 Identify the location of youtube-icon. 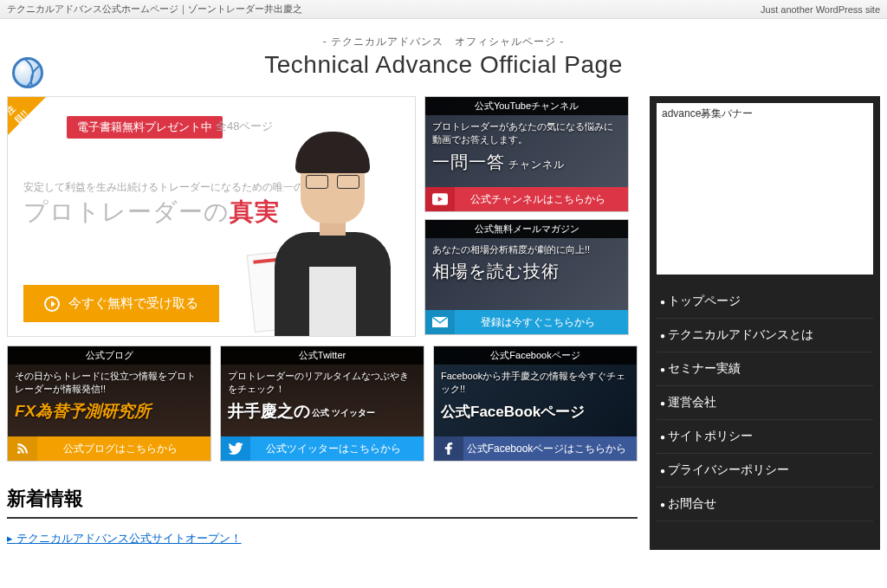
(440, 199).